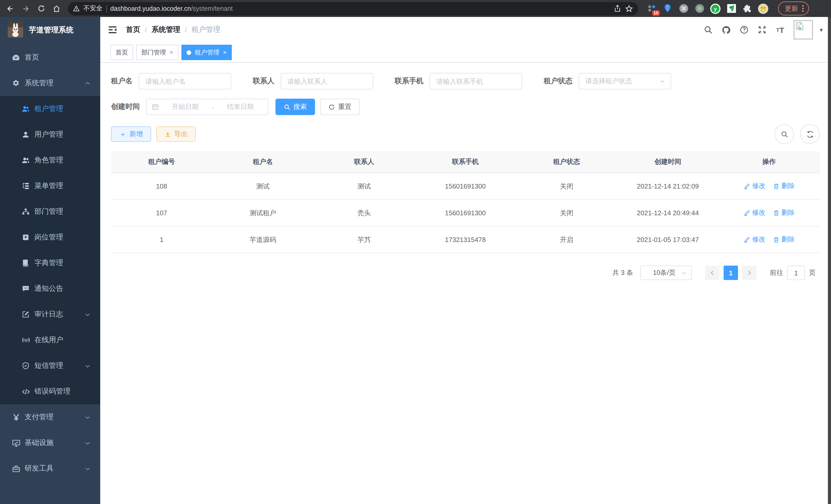  Describe the element at coordinates (803, 30) in the screenshot. I see `user-avatar-broken-image` at that location.